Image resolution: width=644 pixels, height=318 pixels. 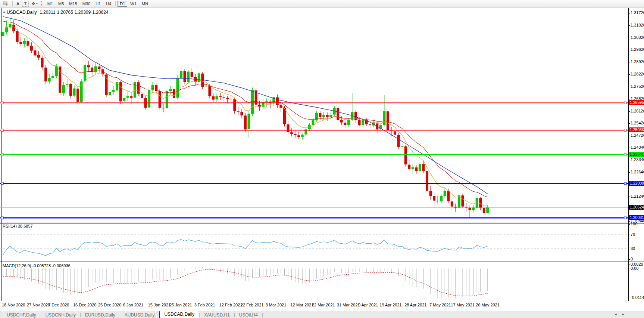 I want to click on macd-panel-canvas, so click(x=314, y=281).